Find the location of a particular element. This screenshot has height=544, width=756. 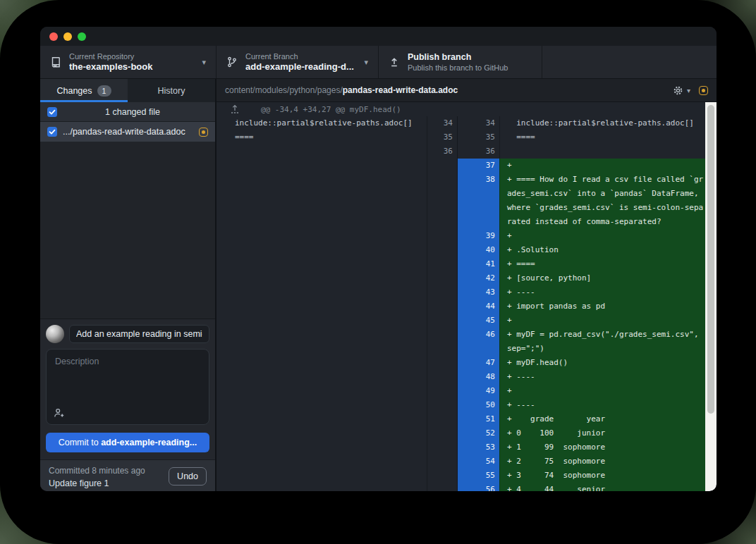

select-all-checkbox is located at coordinates (52, 112).